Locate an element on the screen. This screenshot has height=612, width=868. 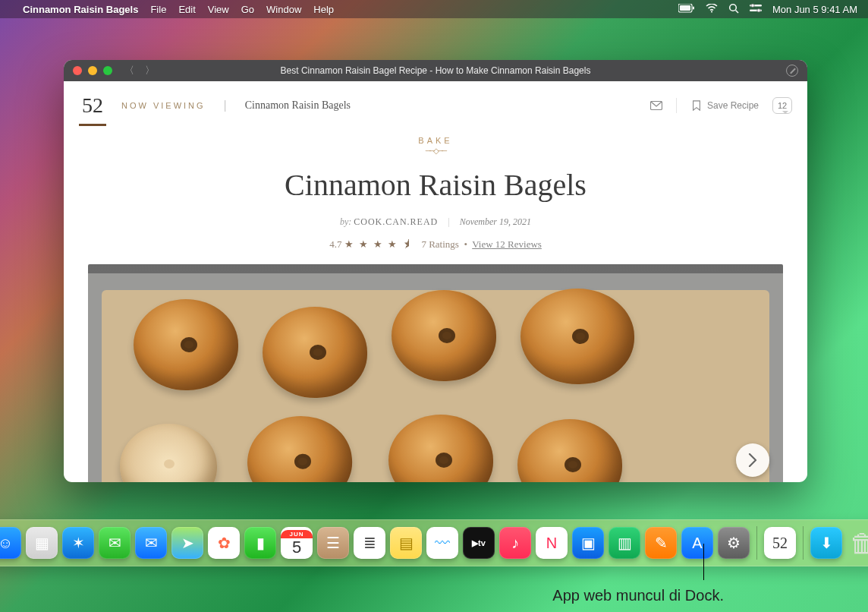
downloads-glyph: ⬇ is located at coordinates (827, 543).